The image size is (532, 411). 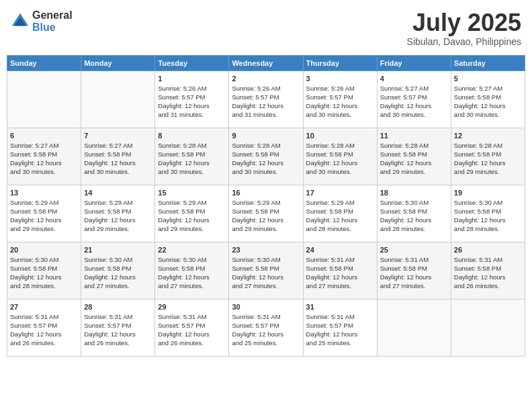 I want to click on day-info: and 25 minutes., so click(x=340, y=344).